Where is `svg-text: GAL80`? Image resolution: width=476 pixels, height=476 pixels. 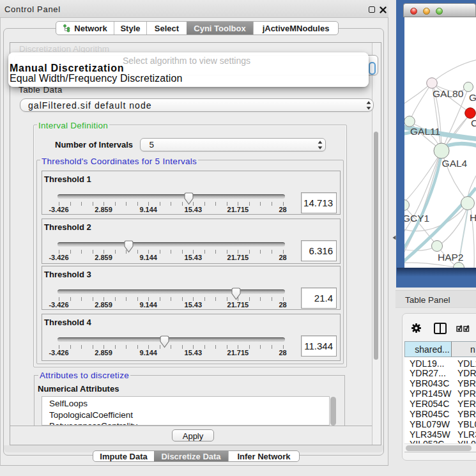 svg-text: GAL80 is located at coordinates (449, 93).